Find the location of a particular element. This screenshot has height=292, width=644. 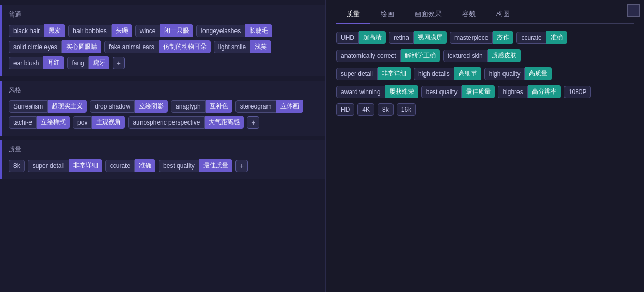

right-tag: high quality高质量 is located at coordinates (519, 73).